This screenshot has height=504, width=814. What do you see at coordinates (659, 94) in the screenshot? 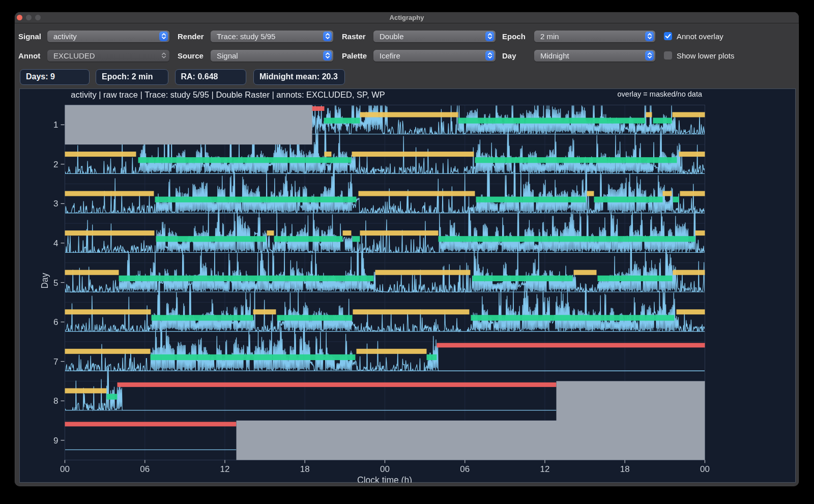
I see `svg-text: overlay = masked/no data` at bounding box center [659, 94].